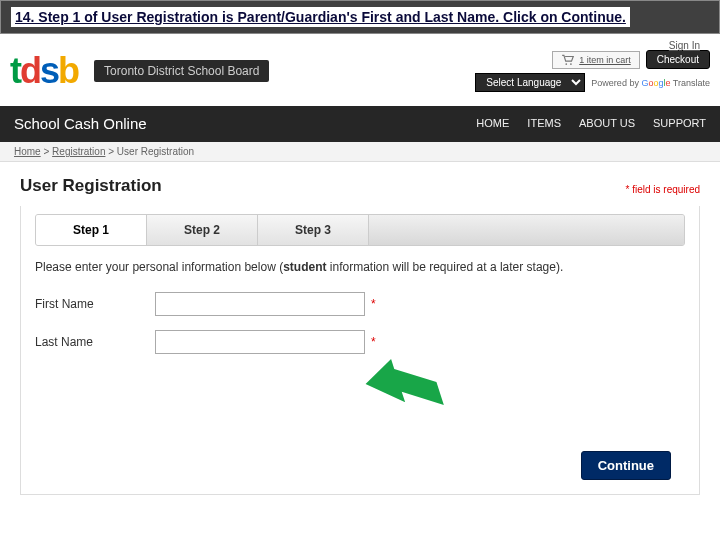 The image size is (720, 540). What do you see at coordinates (596, 60) in the screenshot?
I see `cart-box: 1 item in cart` at bounding box center [596, 60].